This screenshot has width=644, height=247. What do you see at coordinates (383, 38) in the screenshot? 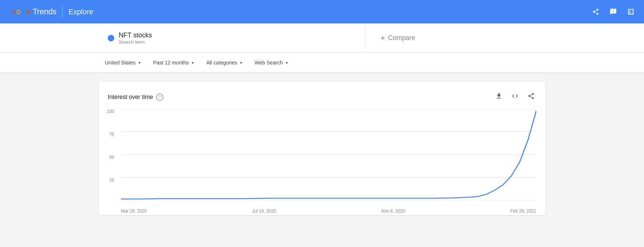
I see `compare-plus-icon: +` at bounding box center [383, 38].